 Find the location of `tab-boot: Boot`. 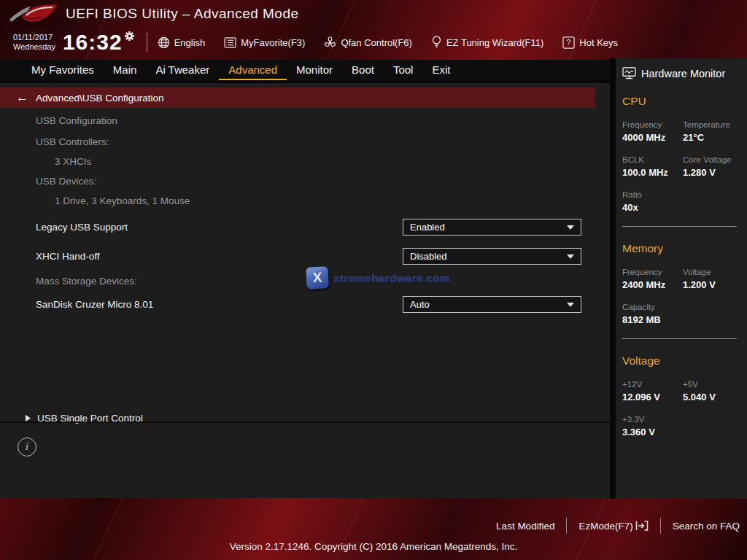

tab-boot: Boot is located at coordinates (363, 70).